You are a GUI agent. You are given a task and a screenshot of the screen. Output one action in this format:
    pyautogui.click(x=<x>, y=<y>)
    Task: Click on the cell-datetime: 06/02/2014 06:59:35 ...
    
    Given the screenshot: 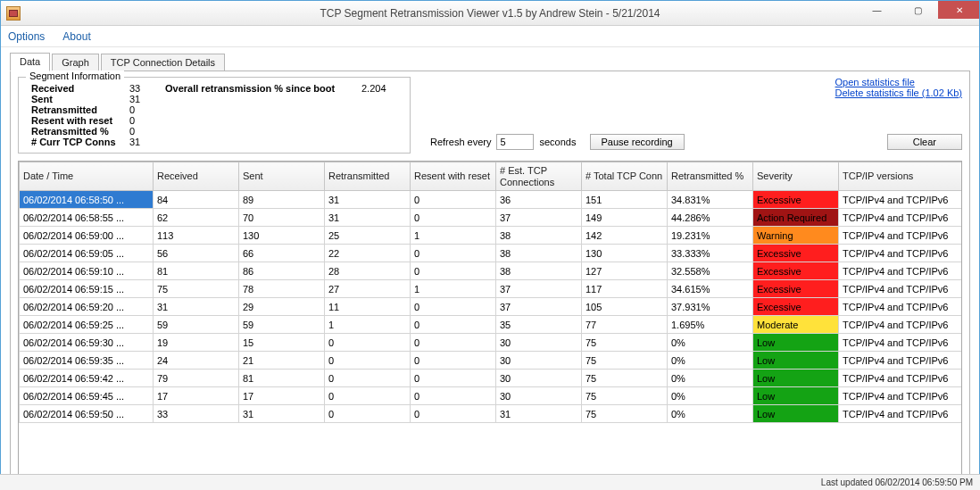 What is the action you would take?
    pyautogui.click(x=87, y=361)
    